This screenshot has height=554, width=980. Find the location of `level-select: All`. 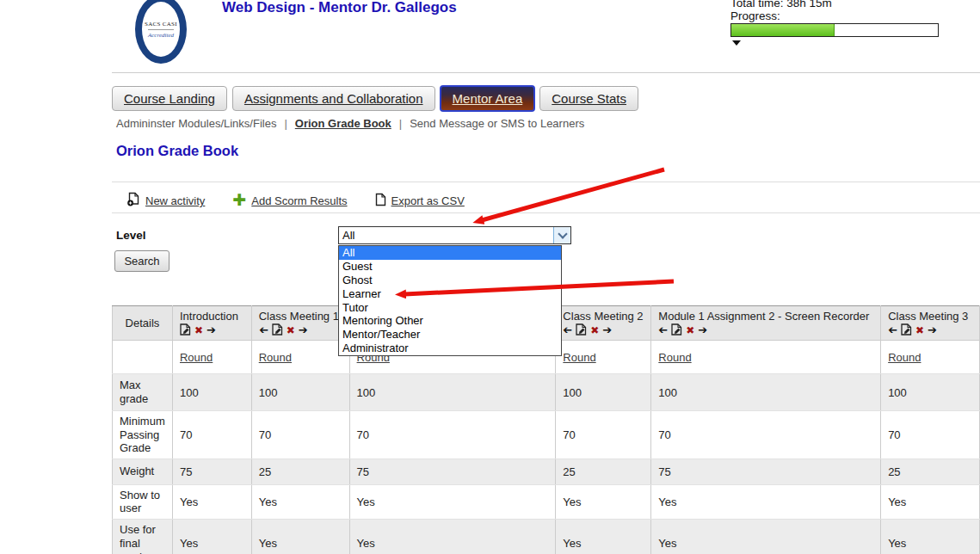

level-select: All is located at coordinates (454, 236).